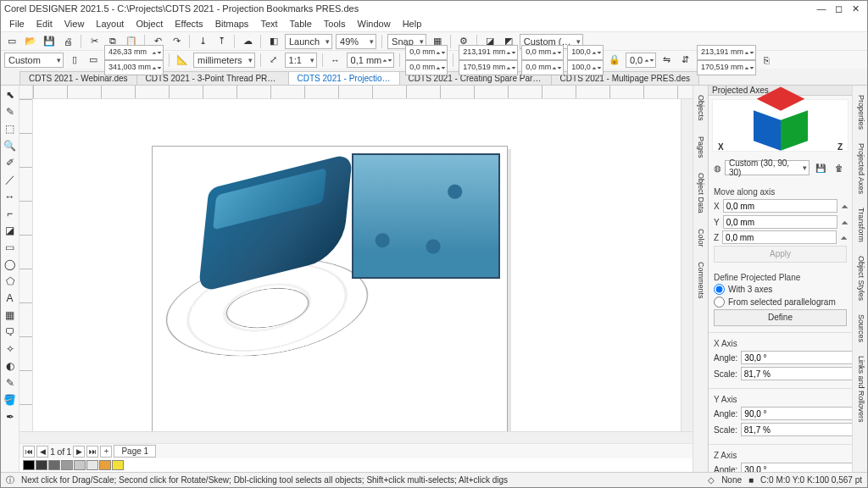  What do you see at coordinates (10, 180) in the screenshot?
I see `tool-line: ／` at bounding box center [10, 180].